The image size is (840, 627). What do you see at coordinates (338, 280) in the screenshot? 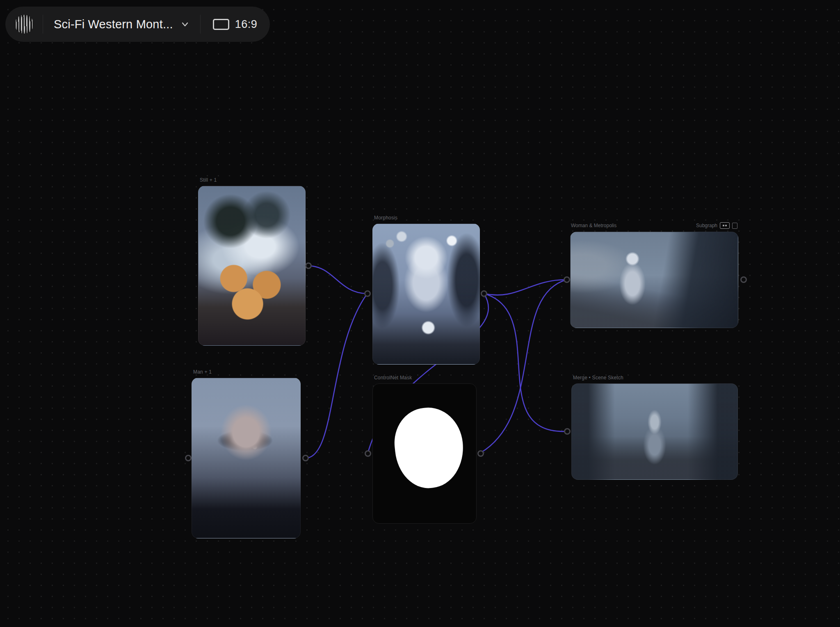
I see `wire-still-to-portrait` at bounding box center [338, 280].